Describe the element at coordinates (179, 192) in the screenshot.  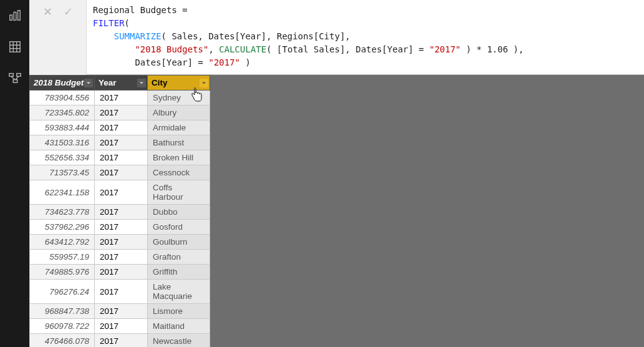
I see `cell-city: Coffs Harbour` at that location.